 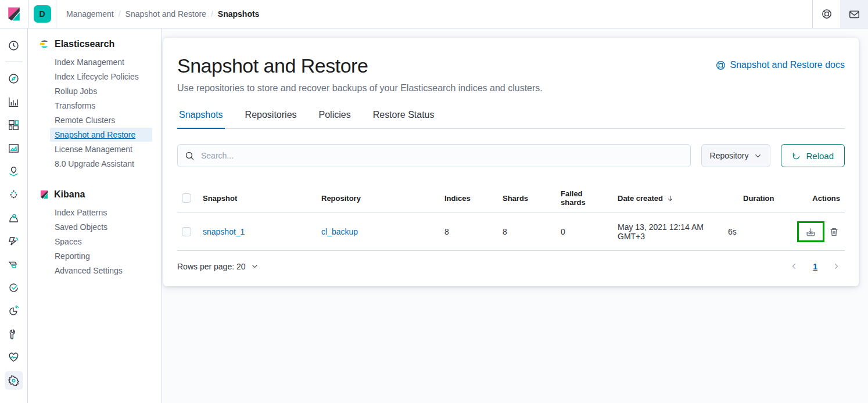 I want to click on breadcrumb-snapshot-restore: Snapshot and Restore, so click(x=166, y=14).